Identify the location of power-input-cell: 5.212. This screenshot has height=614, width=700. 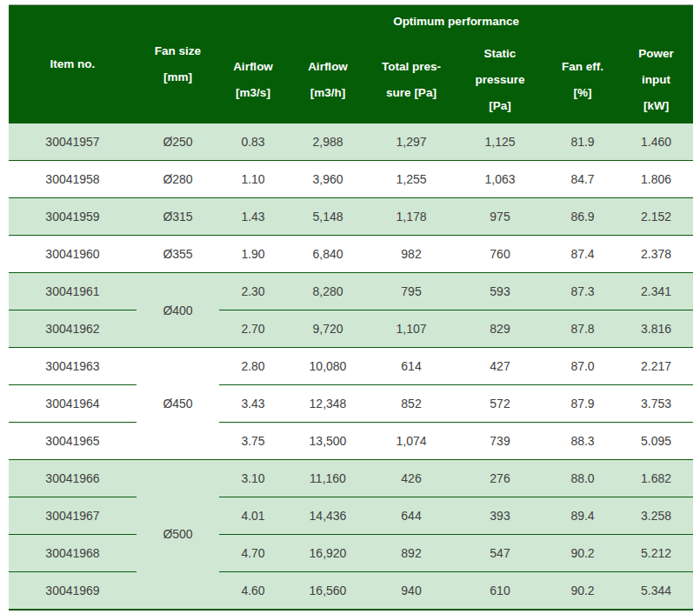
(656, 553).